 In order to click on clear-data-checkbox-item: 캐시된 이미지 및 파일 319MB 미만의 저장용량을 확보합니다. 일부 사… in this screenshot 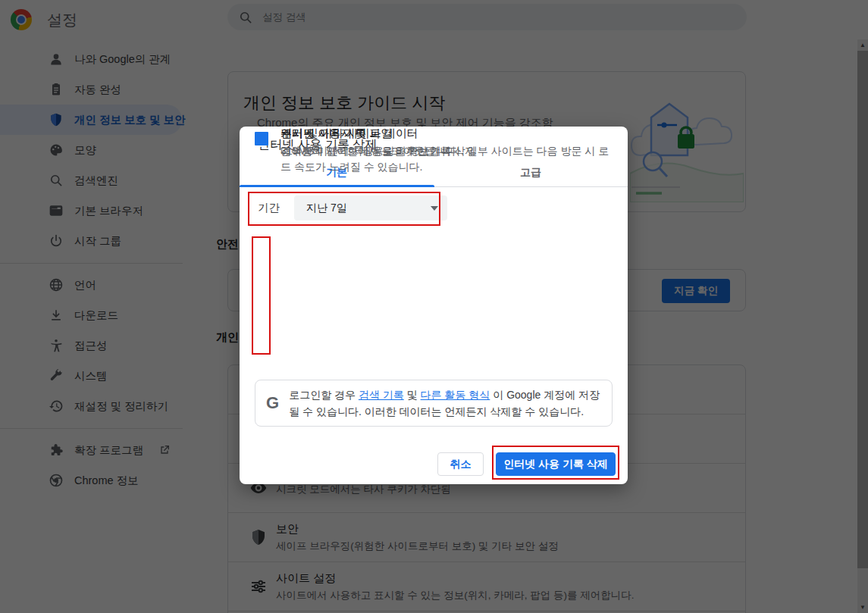, I will do `click(434, 151)`.